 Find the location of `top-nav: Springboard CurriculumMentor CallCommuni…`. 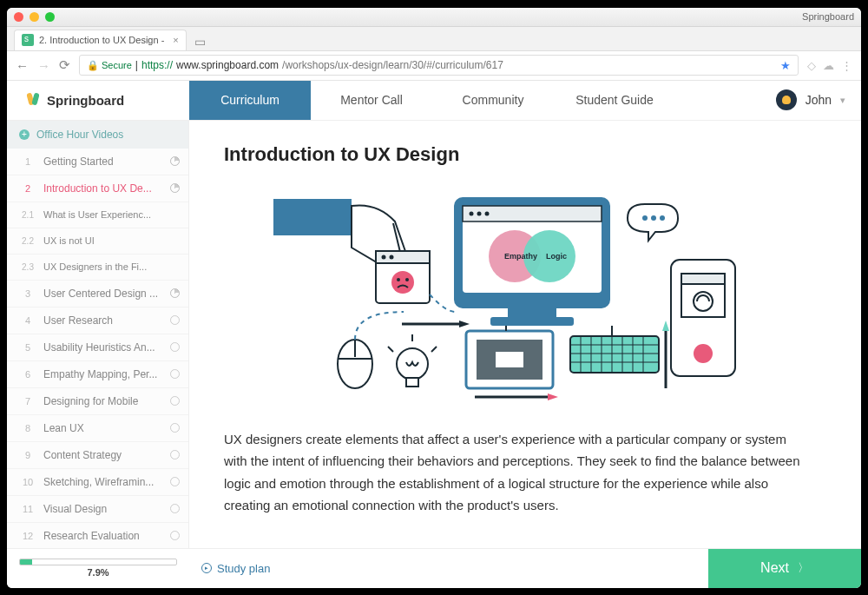

top-nav: Springboard CurriculumMentor CallCommuni… is located at coordinates (434, 101).